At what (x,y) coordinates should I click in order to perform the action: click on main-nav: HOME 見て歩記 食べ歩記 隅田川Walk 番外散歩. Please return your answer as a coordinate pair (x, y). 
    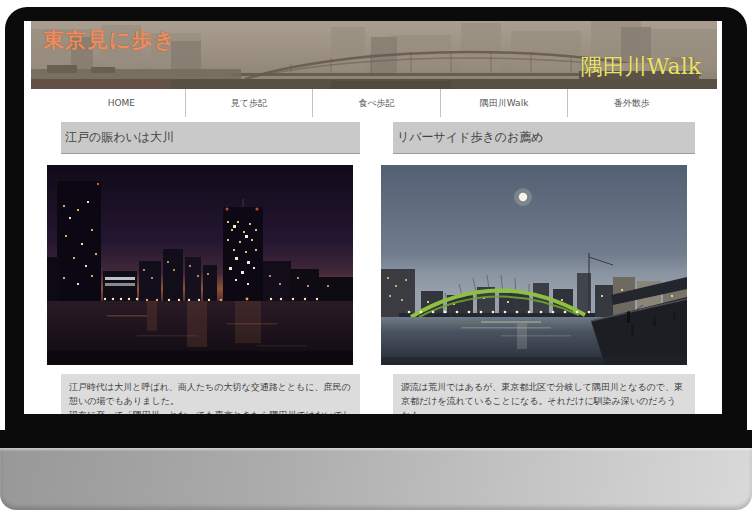
    Looking at the image, I should click on (376, 103).